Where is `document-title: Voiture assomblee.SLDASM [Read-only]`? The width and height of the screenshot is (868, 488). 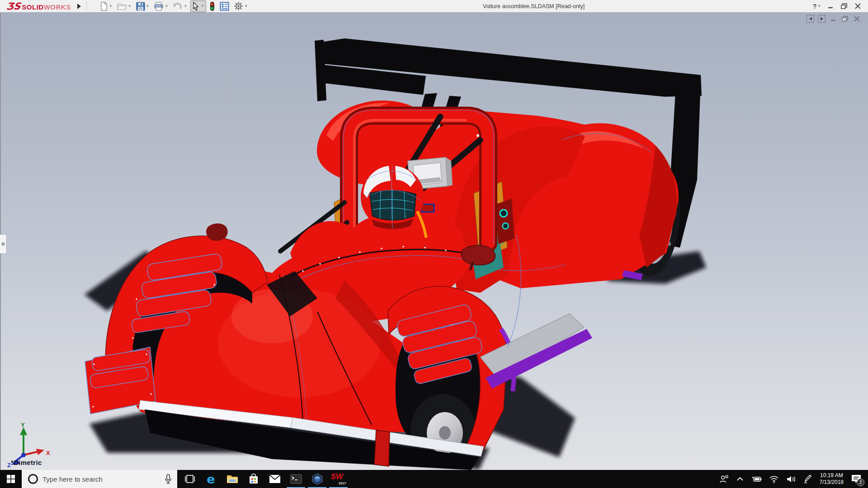
document-title: Voiture assomblee.SLDASM [Read-only] is located at coordinates (533, 6).